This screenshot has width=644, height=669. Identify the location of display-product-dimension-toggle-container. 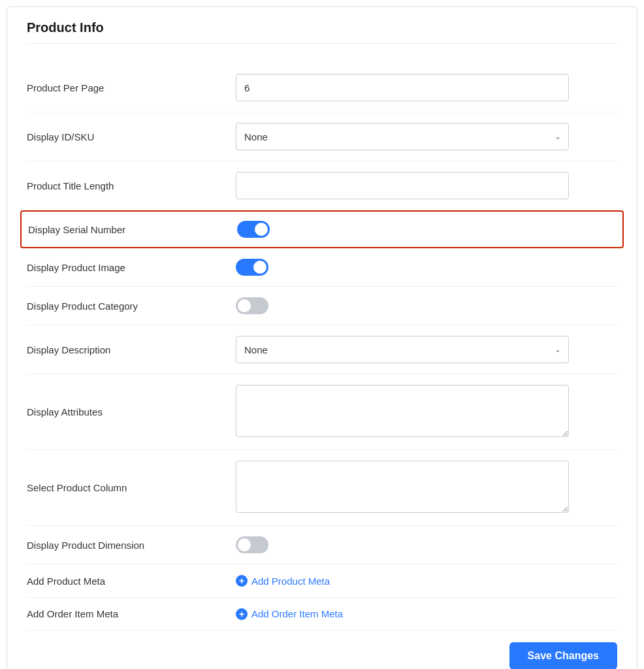
(427, 545).